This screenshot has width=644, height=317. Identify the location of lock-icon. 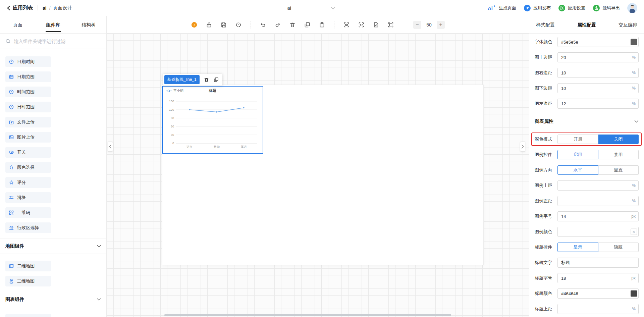
(209, 25).